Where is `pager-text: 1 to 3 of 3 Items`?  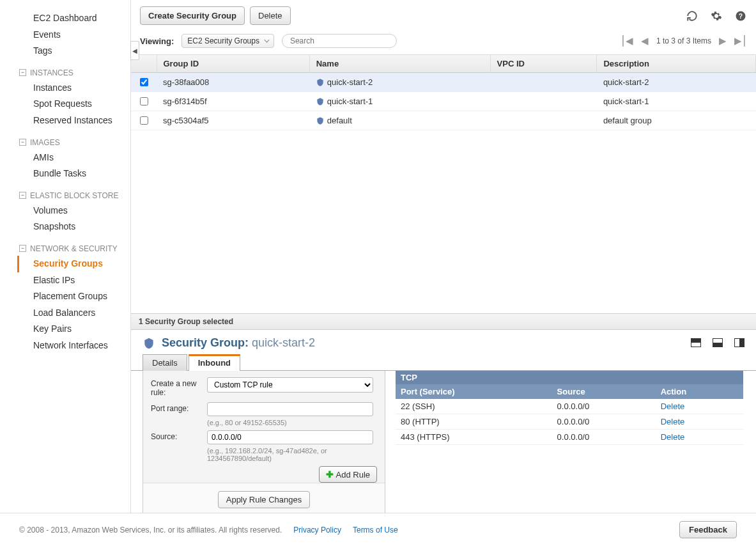
pager-text: 1 to 3 of 3 Items is located at coordinates (684, 41).